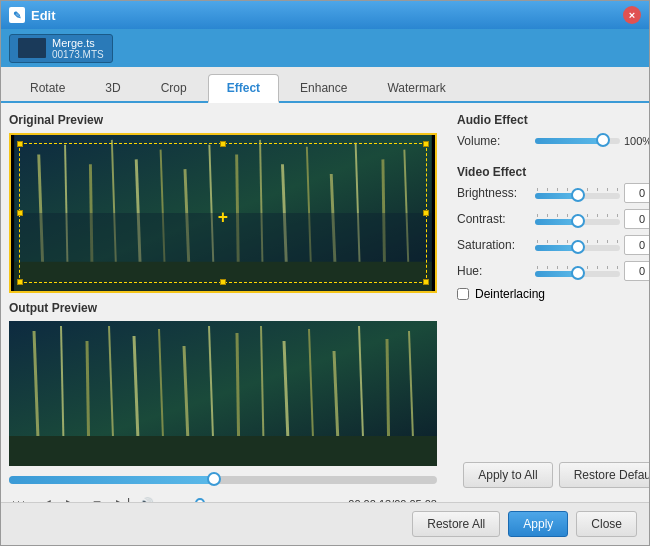 The height and width of the screenshot is (546, 650). Describe the element at coordinates (553, 271) in the screenshot. I see `hue-row: Hue: 0` at that location.